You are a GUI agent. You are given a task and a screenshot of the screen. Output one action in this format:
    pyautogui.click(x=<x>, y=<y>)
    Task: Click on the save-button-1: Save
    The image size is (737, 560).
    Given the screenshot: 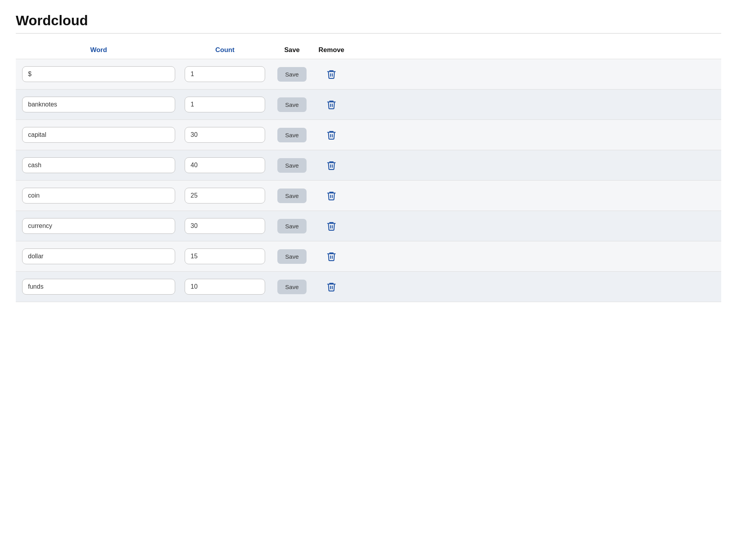 What is the action you would take?
    pyautogui.click(x=292, y=105)
    